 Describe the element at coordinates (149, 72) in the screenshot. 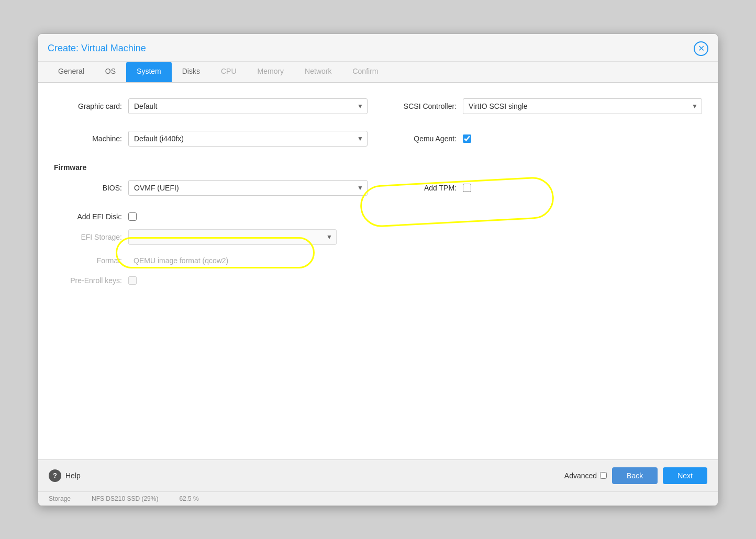

I see `tab-system: System` at that location.